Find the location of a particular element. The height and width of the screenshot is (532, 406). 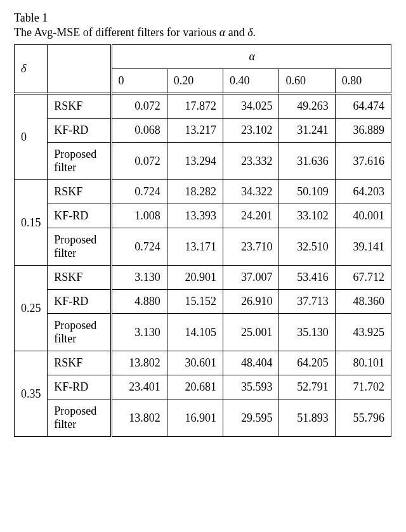

header-blank is located at coordinates (79, 70).